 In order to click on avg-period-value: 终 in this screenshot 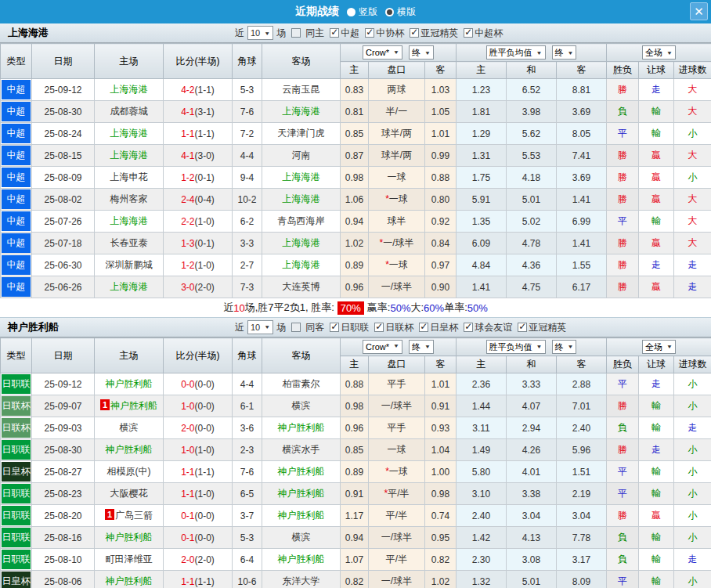, I will do `click(559, 348)`.